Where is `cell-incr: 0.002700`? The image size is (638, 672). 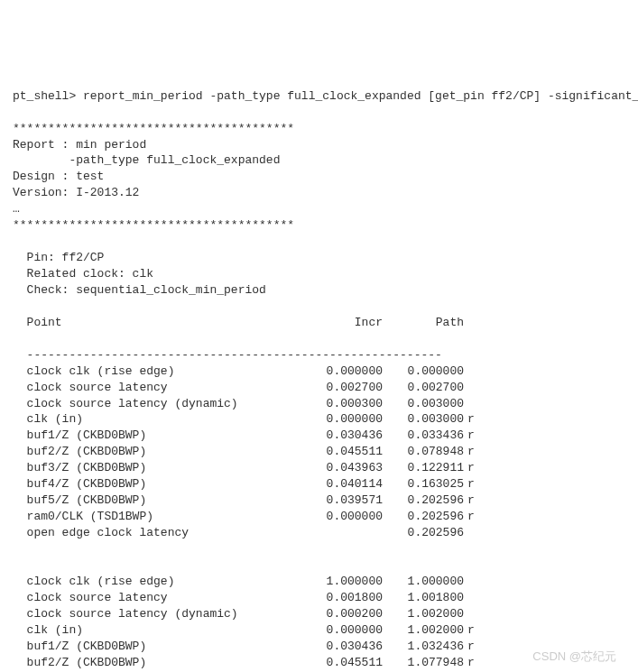
cell-incr: 0.002700 is located at coordinates (342, 388).